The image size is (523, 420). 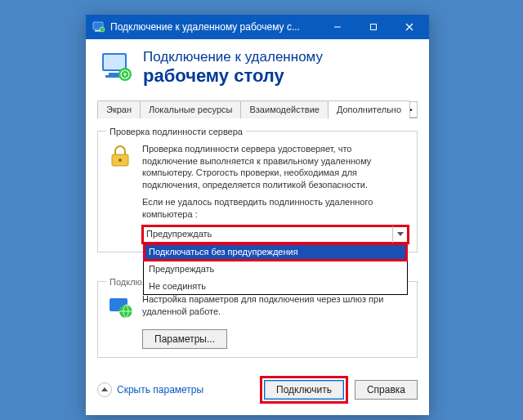 What do you see at coordinates (275, 252) in the screenshot?
I see `auth-option-connect-no-warn: Подключаться без предупреждения` at bounding box center [275, 252].